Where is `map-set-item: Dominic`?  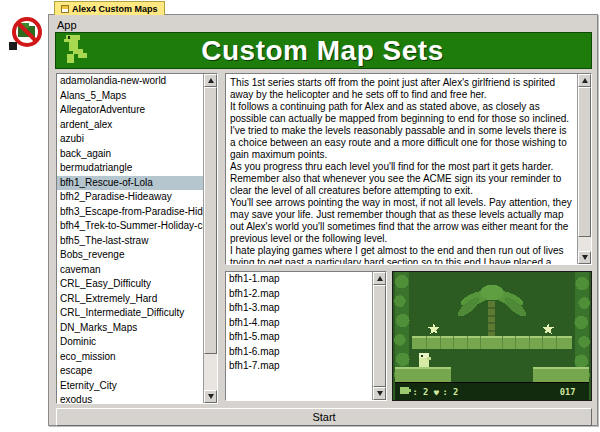
map-set-item: Dominic is located at coordinates (130, 342).